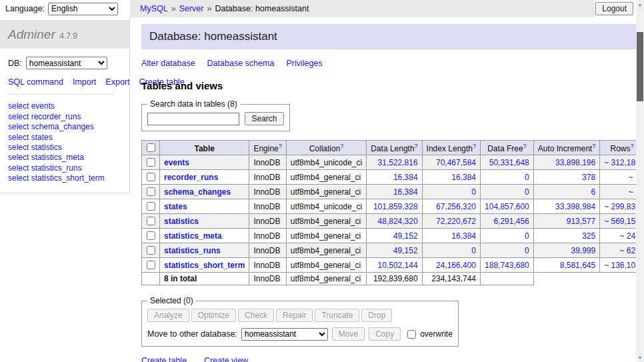  What do you see at coordinates (640, 181) in the screenshot?
I see `scrollbar: ▲ ▼` at bounding box center [640, 181].